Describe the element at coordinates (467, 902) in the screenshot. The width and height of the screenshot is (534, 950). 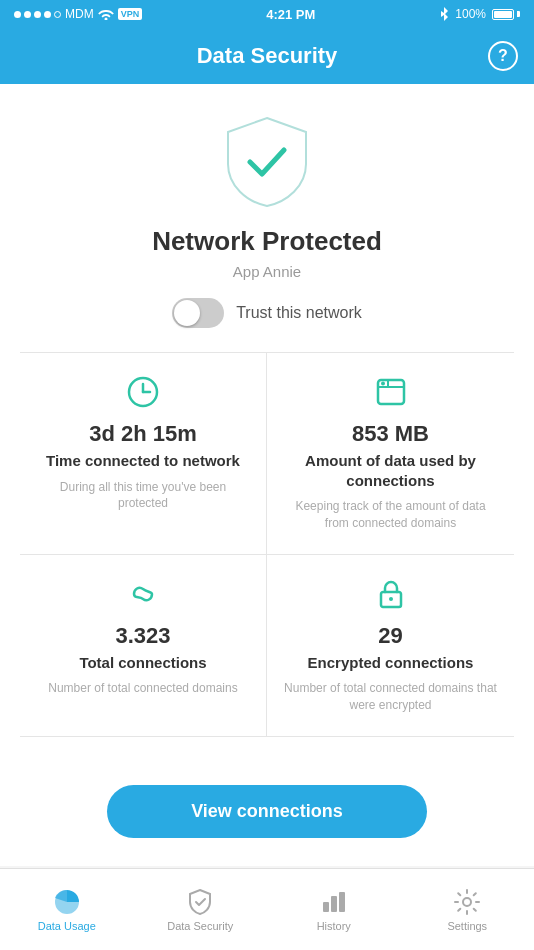
I see `gear-icon` at that location.